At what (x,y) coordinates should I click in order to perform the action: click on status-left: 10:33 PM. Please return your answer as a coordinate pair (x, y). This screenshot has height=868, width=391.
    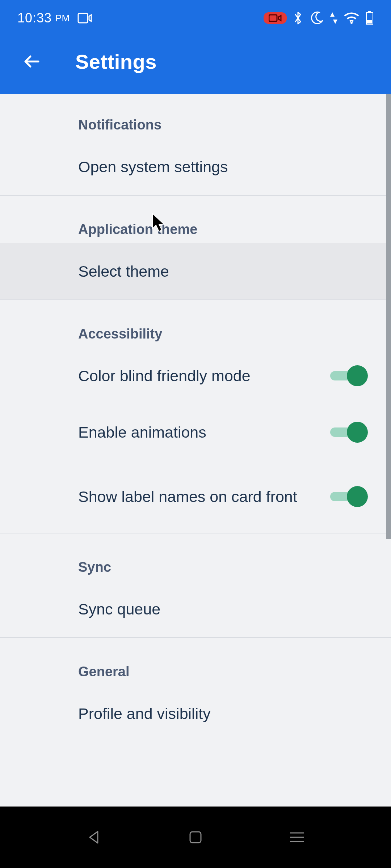
    Looking at the image, I should click on (55, 18).